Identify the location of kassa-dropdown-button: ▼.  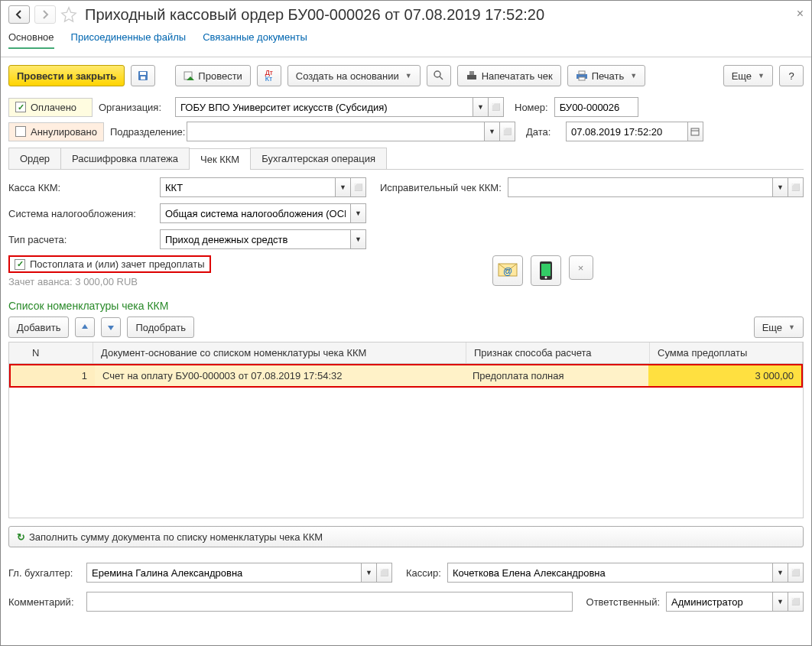
(343, 187).